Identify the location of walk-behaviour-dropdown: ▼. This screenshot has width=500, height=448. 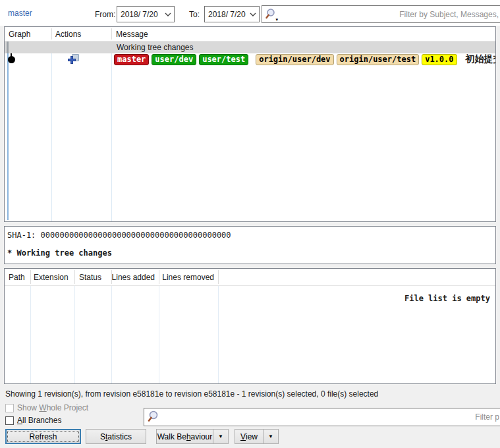
(220, 436).